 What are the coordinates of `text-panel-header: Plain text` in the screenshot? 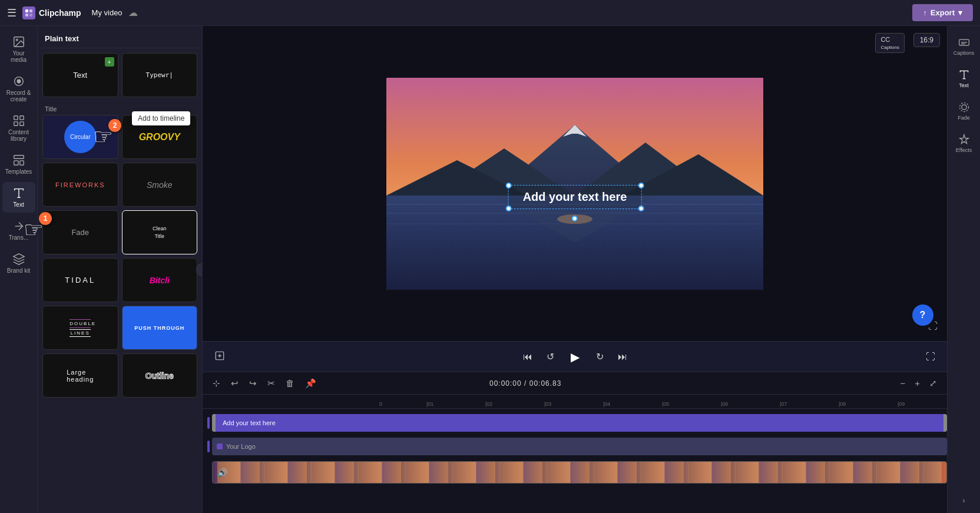 It's located at (120, 37).